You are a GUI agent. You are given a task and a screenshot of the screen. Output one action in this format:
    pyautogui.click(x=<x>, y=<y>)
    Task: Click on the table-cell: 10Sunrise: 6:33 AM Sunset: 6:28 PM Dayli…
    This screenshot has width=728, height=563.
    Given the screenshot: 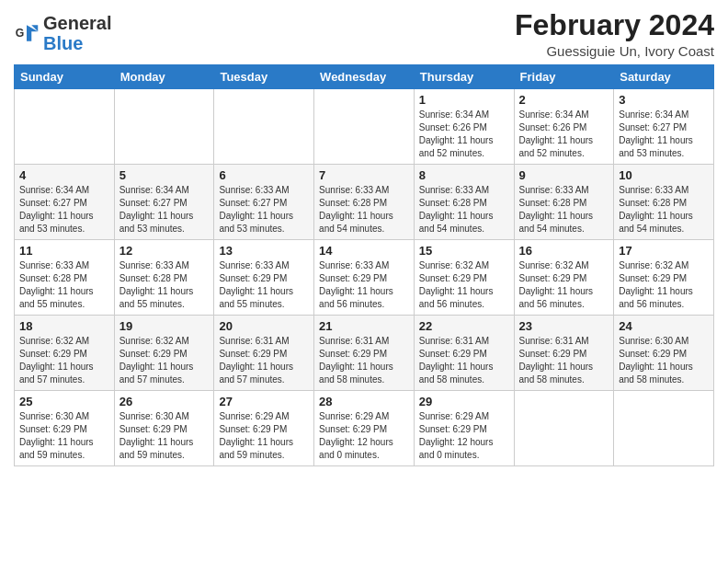 What is the action you would take?
    pyautogui.click(x=664, y=202)
    